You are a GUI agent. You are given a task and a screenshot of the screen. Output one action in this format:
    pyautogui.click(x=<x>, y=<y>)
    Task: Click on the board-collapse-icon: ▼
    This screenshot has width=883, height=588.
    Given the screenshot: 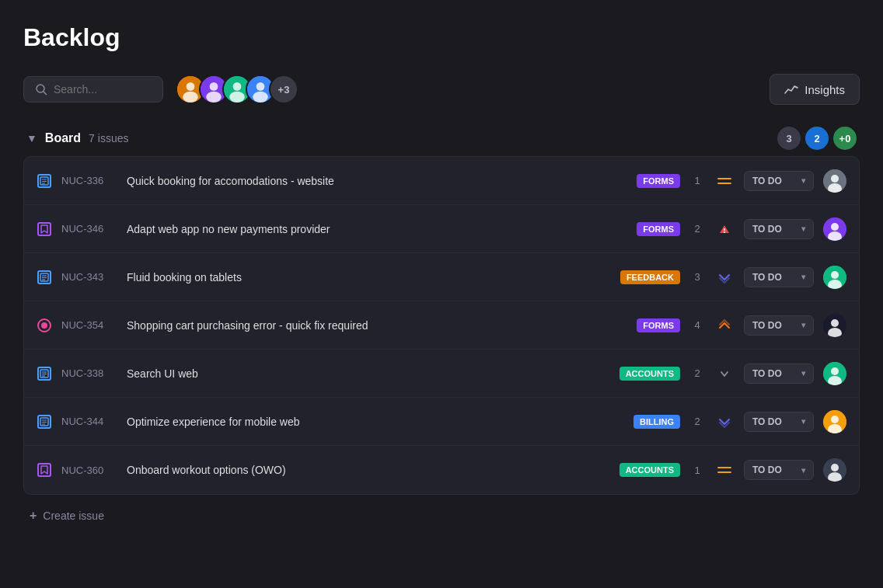 What is the action you would take?
    pyautogui.click(x=32, y=138)
    